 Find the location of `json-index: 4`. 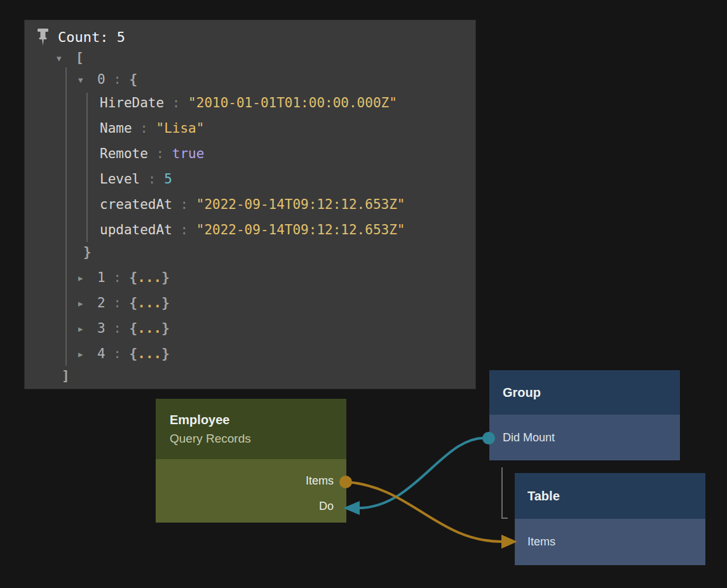

json-index: 4 is located at coordinates (102, 354).